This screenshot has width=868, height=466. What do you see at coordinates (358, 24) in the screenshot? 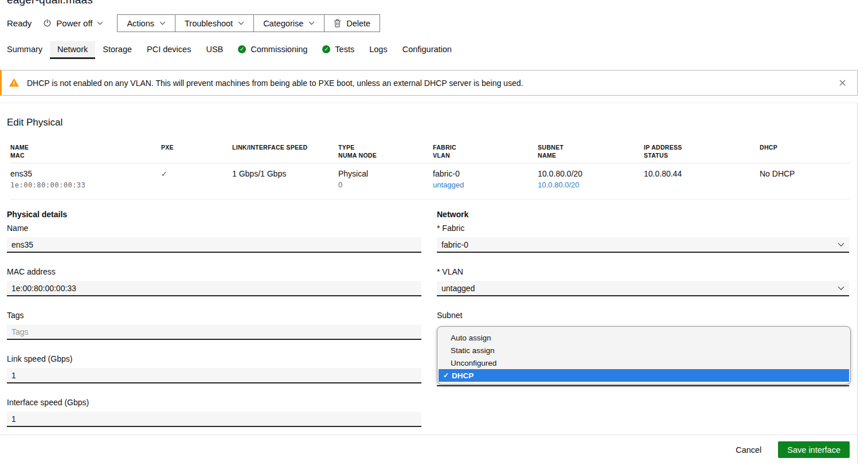
I see `delete-label: Delete` at bounding box center [358, 24].